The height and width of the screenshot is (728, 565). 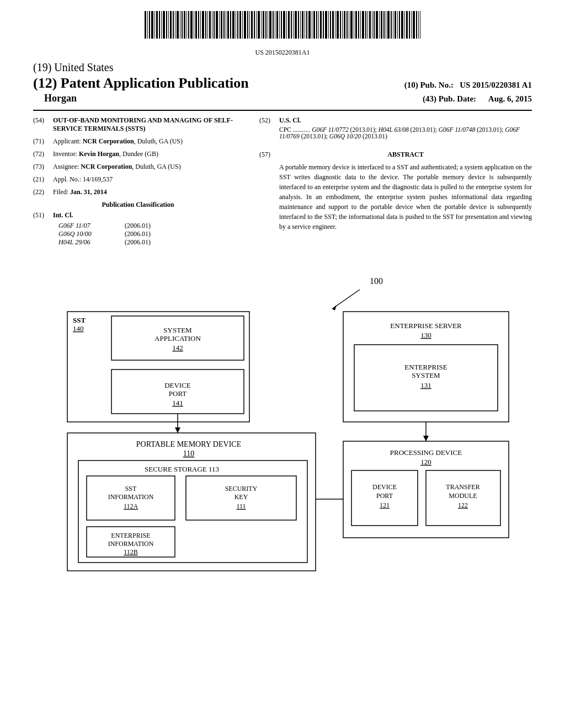 What do you see at coordinates (148, 154) in the screenshot?
I see `field-72-content: Inventor: Kevin Horgan, Dundee (GB)` at bounding box center [148, 154].